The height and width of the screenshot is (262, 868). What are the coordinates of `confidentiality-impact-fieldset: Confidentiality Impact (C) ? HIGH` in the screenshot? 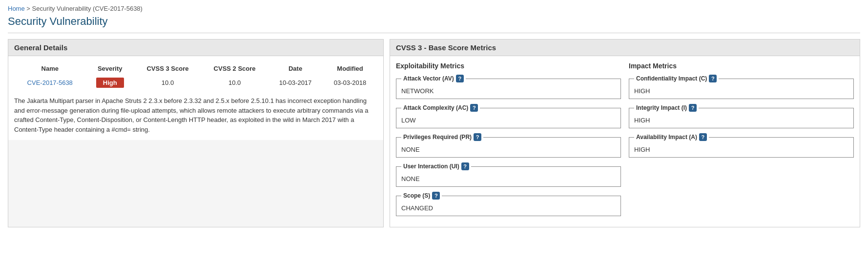 It's located at (741, 87).